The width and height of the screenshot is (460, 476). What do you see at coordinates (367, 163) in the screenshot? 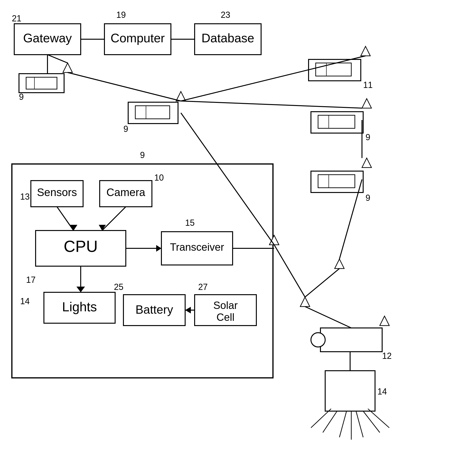
I see `node9-outer-antenna` at bounding box center [367, 163].